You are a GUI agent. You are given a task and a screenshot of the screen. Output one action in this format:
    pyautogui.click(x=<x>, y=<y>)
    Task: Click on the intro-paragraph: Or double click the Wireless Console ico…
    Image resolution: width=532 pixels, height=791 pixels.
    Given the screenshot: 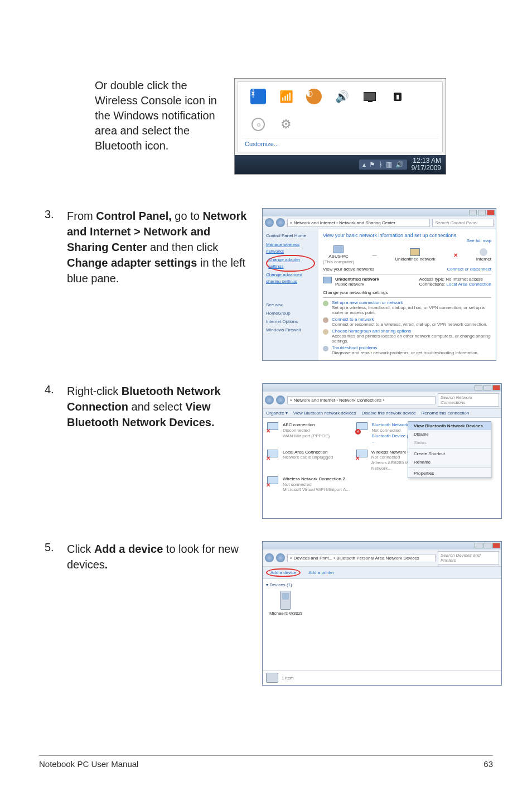 What is the action you would take?
    pyautogui.click(x=128, y=126)
    